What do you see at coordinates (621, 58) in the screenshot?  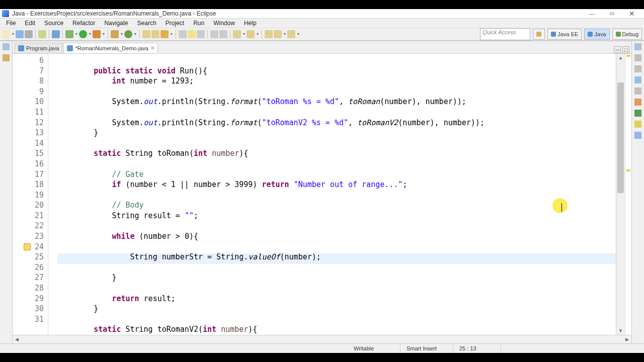 I see `scroll-up-icon: ▲` at bounding box center [621, 58].